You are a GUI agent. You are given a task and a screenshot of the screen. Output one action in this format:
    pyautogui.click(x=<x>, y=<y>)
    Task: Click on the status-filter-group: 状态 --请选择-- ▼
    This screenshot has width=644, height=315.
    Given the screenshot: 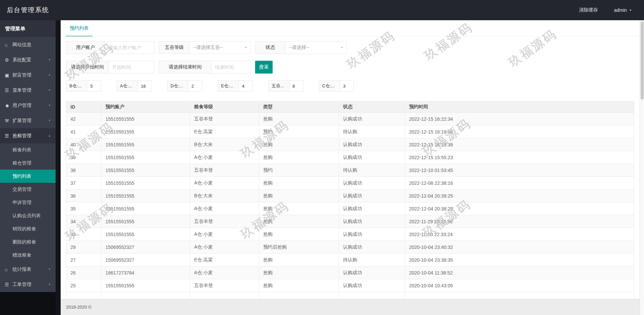 What is the action you would take?
    pyautogui.click(x=301, y=48)
    